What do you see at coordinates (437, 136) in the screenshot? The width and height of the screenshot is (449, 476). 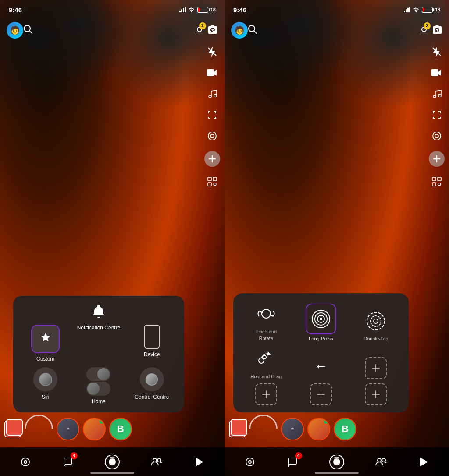 I see `right-lens-icon` at bounding box center [437, 136].